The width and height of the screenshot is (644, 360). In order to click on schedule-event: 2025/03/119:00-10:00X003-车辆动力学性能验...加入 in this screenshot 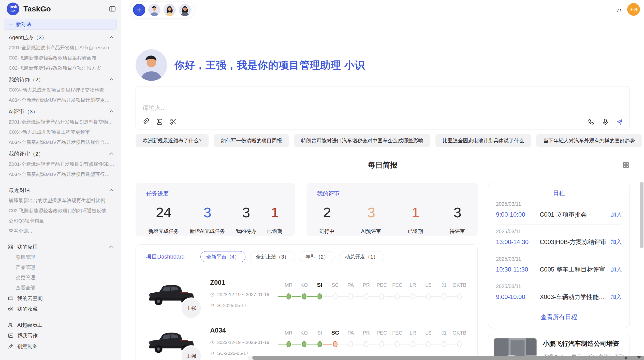, I will do `click(559, 293)`.